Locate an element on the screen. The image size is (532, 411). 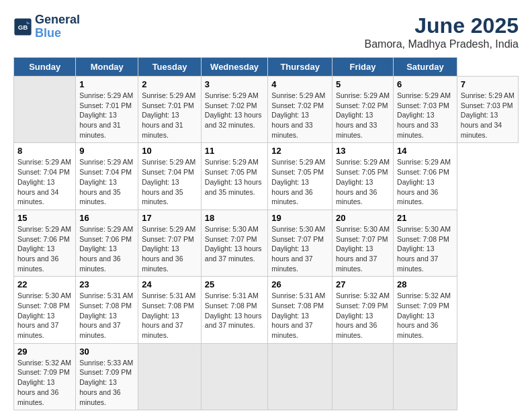
day-number: 27 is located at coordinates (363, 285).